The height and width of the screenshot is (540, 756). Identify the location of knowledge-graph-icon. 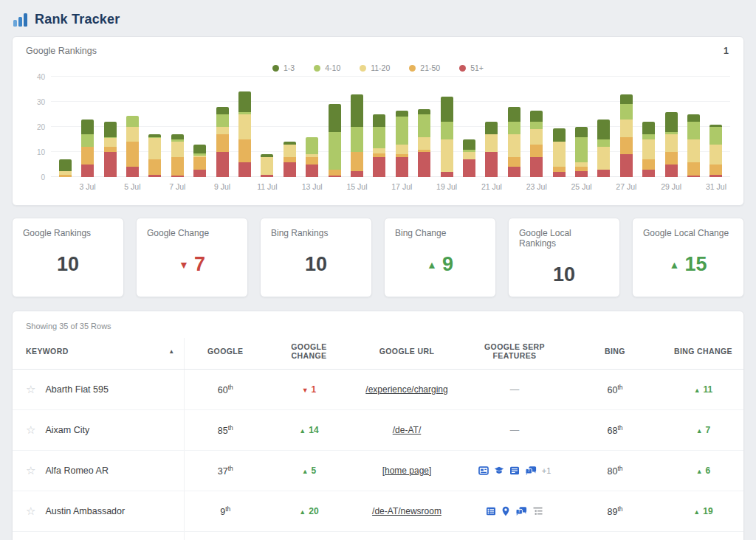
(499, 471).